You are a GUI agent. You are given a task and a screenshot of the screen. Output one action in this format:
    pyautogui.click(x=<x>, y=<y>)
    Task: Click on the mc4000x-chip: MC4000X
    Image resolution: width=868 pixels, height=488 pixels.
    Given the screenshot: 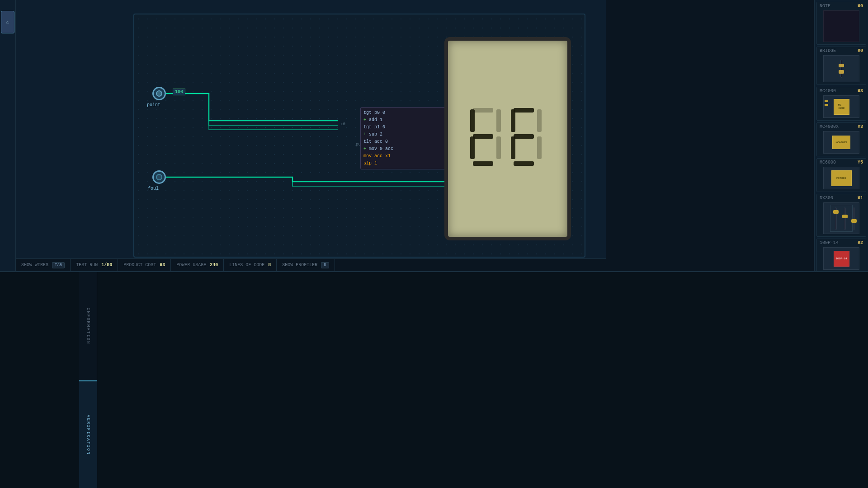 What is the action you would take?
    pyautogui.click(x=841, y=142)
    